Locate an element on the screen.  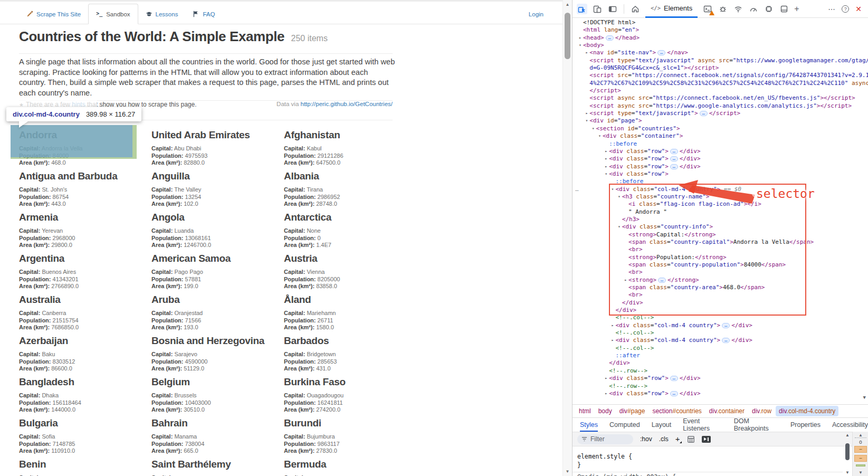
breadcrumb-item: div#page is located at coordinates (632, 411).